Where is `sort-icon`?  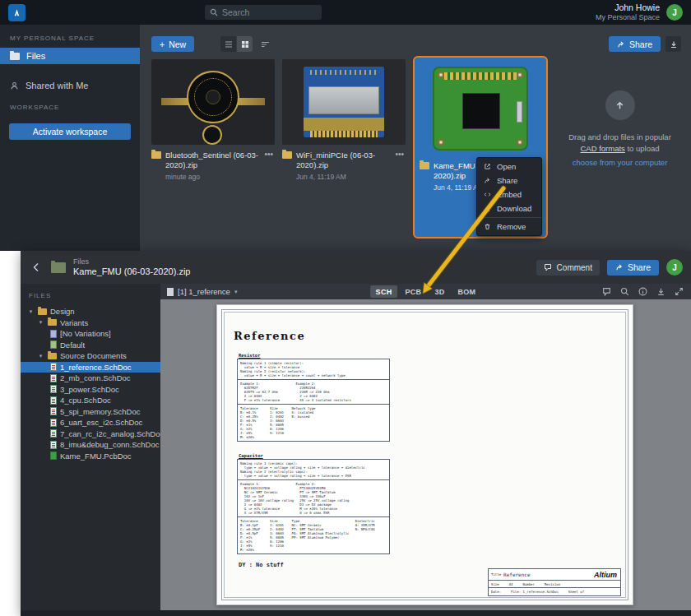
sort-icon is located at coordinates (265, 44).